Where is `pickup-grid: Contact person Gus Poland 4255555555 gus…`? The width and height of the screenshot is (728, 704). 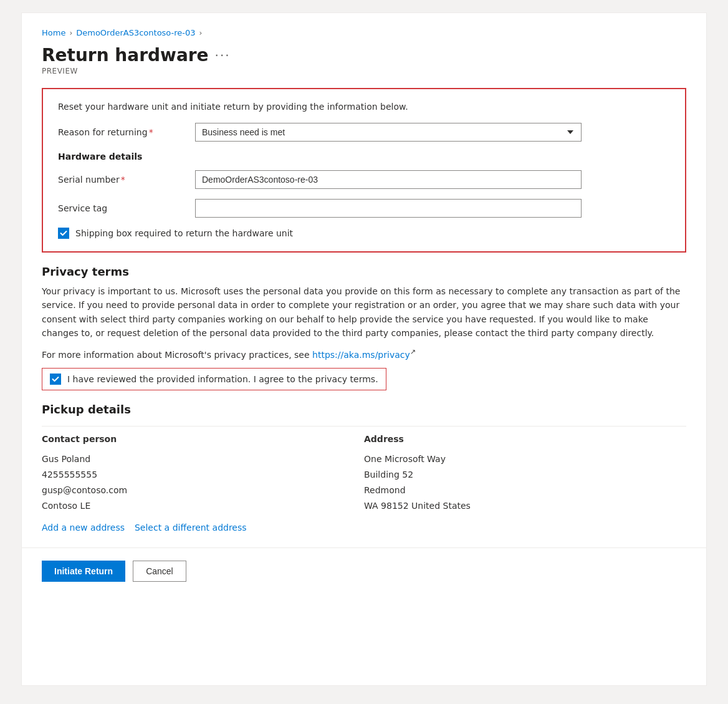
pickup-grid: Contact person Gus Poland 4255555555 gus… is located at coordinates (364, 470).